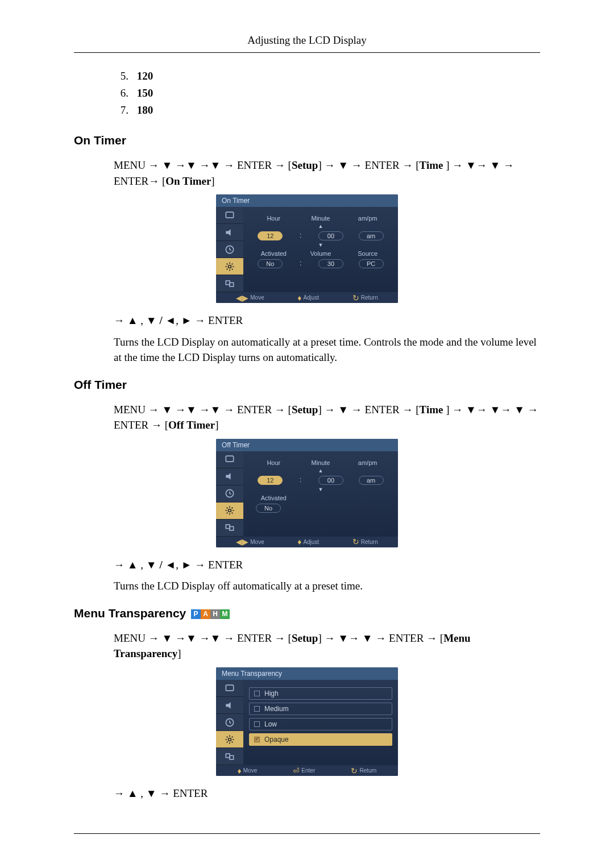  Describe the element at coordinates (307, 93) in the screenshot. I see `numbered-list: 5. 120 6. 150 7. 180` at that location.